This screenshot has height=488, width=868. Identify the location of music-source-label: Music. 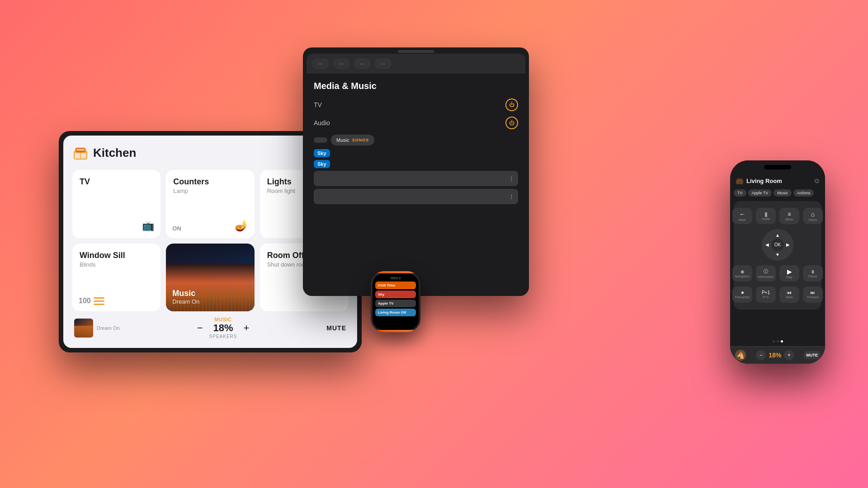
(343, 140).